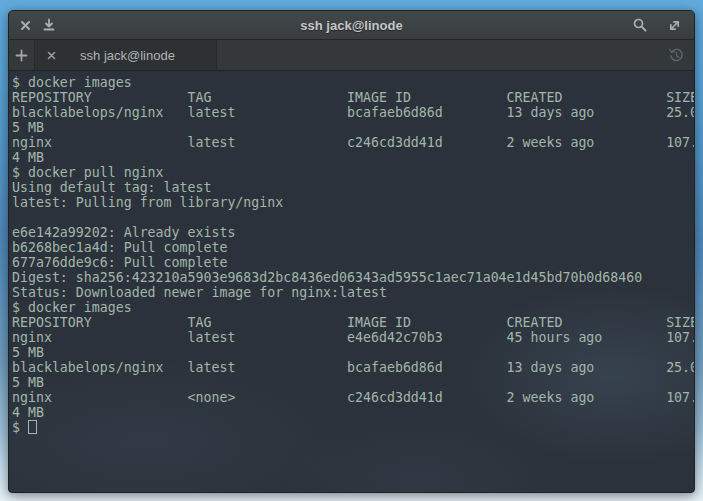  Describe the element at coordinates (640, 25) in the screenshot. I see `search-icon` at that location.